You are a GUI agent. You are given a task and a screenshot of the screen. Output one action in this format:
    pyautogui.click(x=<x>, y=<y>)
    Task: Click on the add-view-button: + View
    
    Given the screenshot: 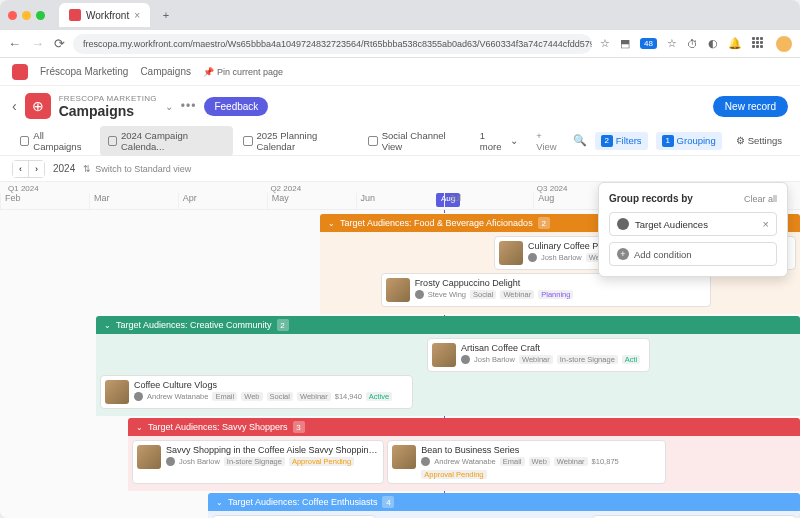 What is the action you would take?
    pyautogui.click(x=549, y=141)
    